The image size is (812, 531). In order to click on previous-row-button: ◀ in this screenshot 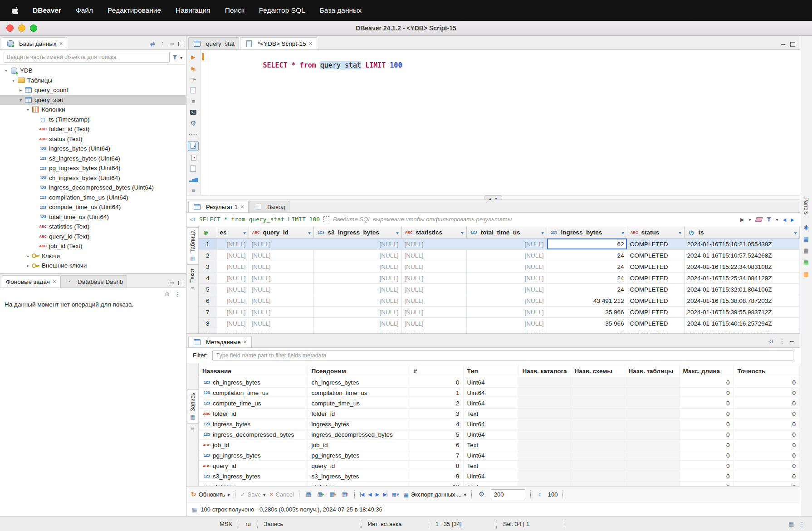, I will do `click(369, 494)`.